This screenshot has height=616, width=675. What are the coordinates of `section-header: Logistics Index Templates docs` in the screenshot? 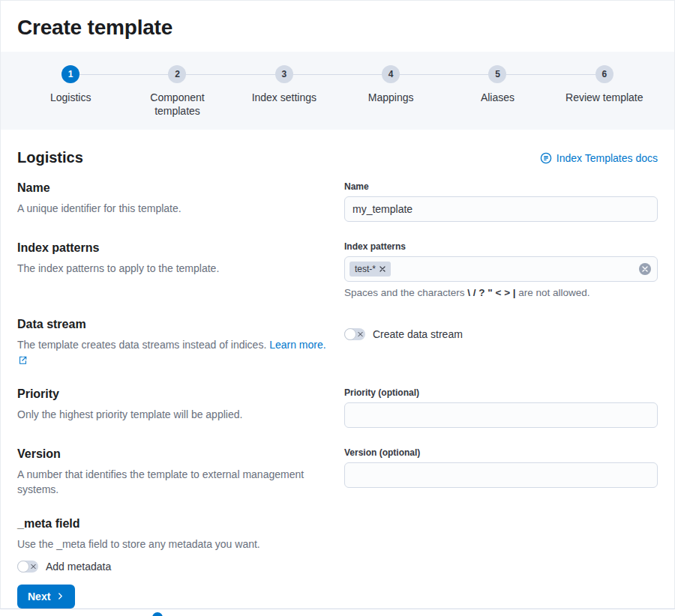 It's located at (338, 157).